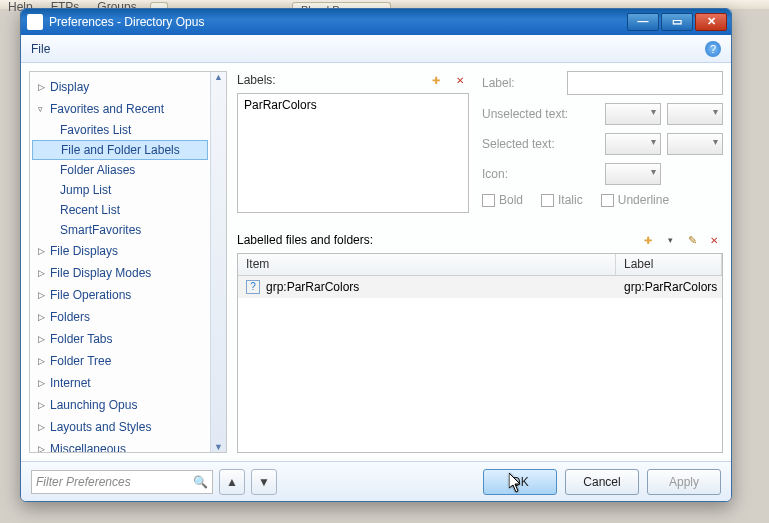 This screenshot has height=523, width=769. Describe the element at coordinates (695, 114) in the screenshot. I see `unselected-bg-combo` at that location.